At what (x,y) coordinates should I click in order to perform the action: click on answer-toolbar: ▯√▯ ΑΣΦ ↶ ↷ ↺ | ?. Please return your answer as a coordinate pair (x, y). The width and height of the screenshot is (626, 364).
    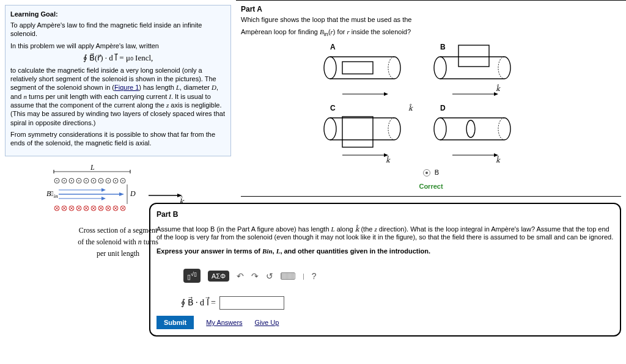
    Looking at the image, I should click on (250, 276).